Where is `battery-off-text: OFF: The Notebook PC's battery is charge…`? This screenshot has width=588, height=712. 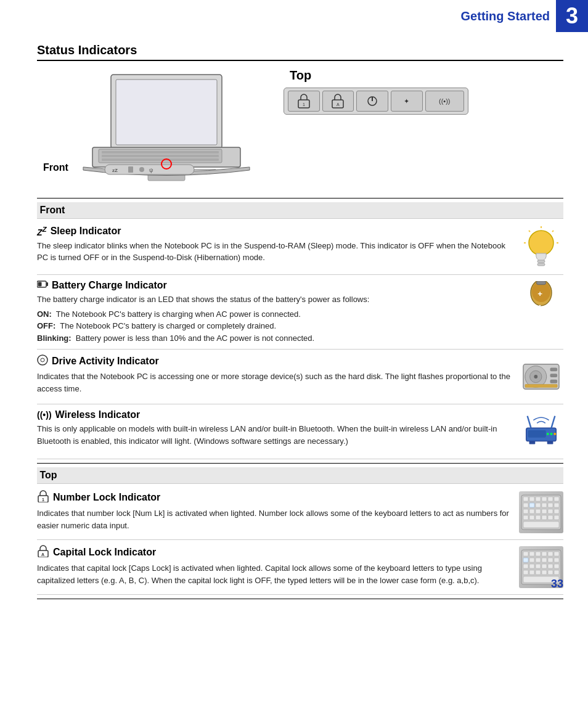 battery-off-text: OFF: The Notebook PC's battery is charge… is located at coordinates (275, 326).